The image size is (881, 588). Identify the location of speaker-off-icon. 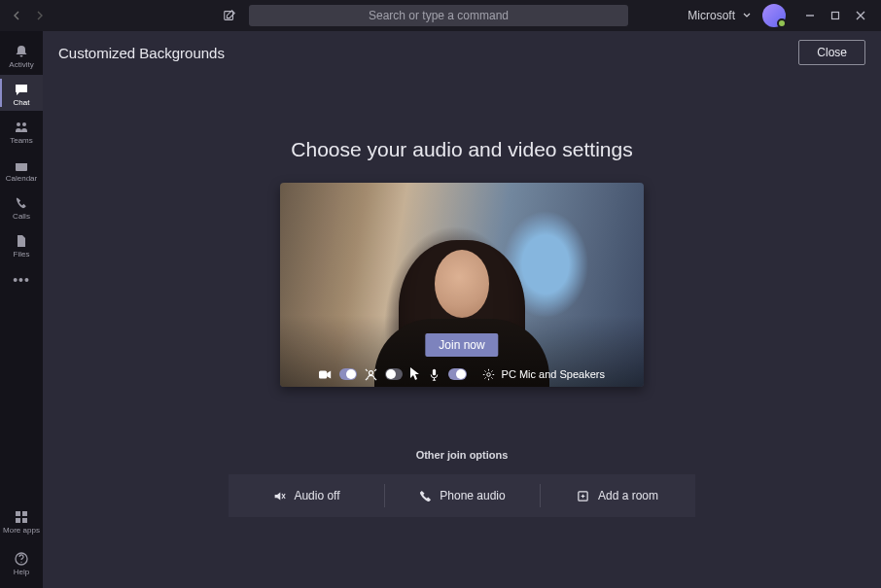
(279, 496).